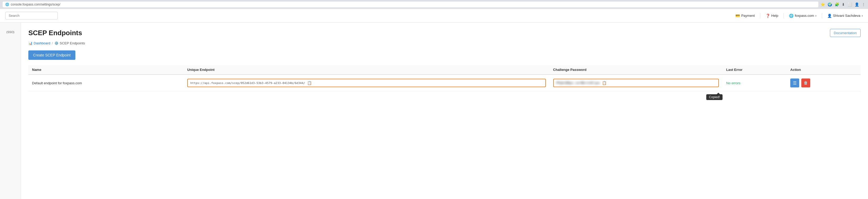  Describe the element at coordinates (843, 4) in the screenshot. I see `download-icon: ⬇` at that location.